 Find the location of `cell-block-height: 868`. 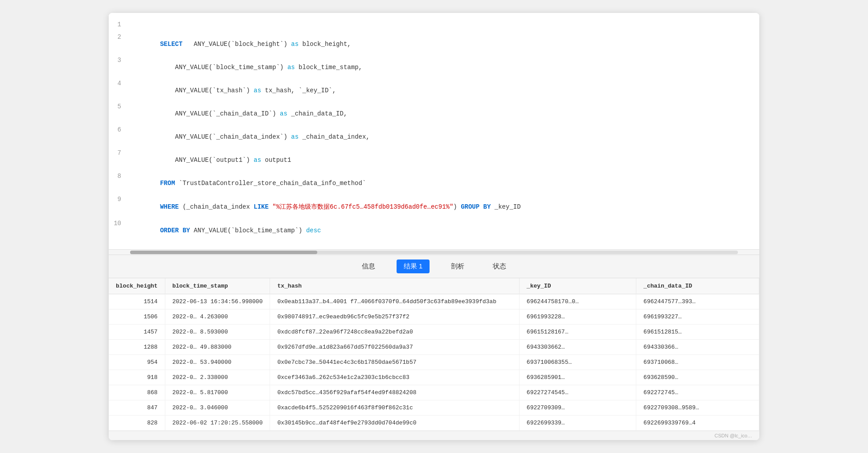

cell-block-height: 868 is located at coordinates (137, 393).